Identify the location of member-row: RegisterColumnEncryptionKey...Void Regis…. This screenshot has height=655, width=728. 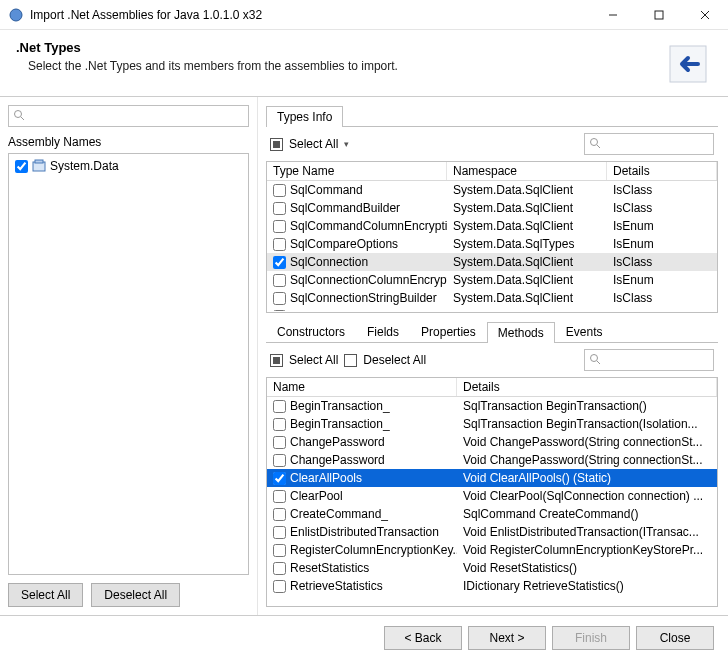
(492, 550).